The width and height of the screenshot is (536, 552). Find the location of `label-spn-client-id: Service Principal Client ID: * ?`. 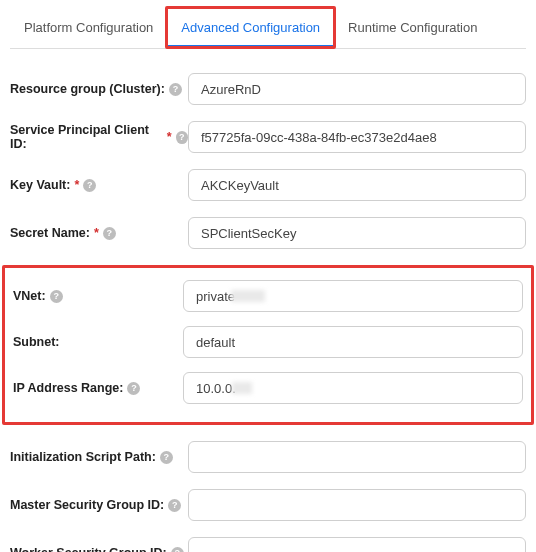

label-spn-client-id: Service Principal Client ID: * ? is located at coordinates (99, 137).